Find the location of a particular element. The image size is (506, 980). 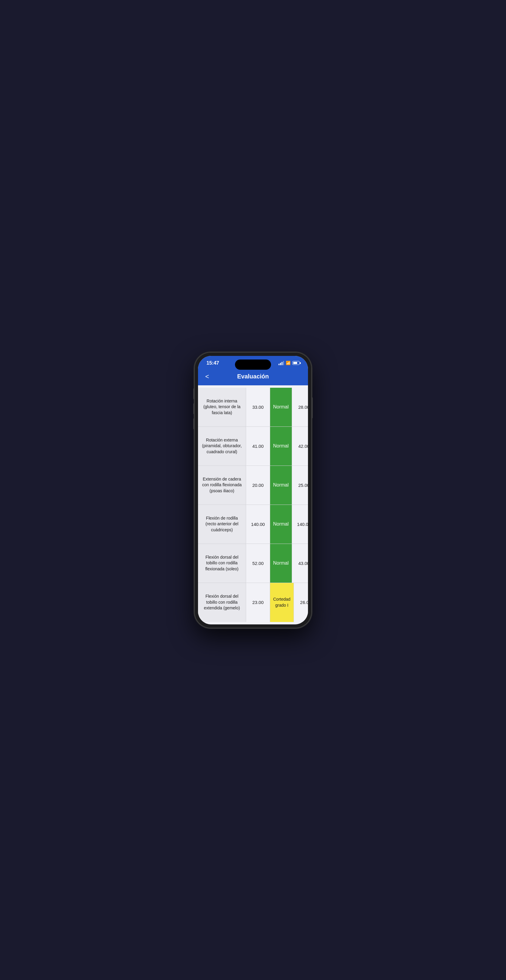

row-value-left-5: 23.00 is located at coordinates (258, 603).